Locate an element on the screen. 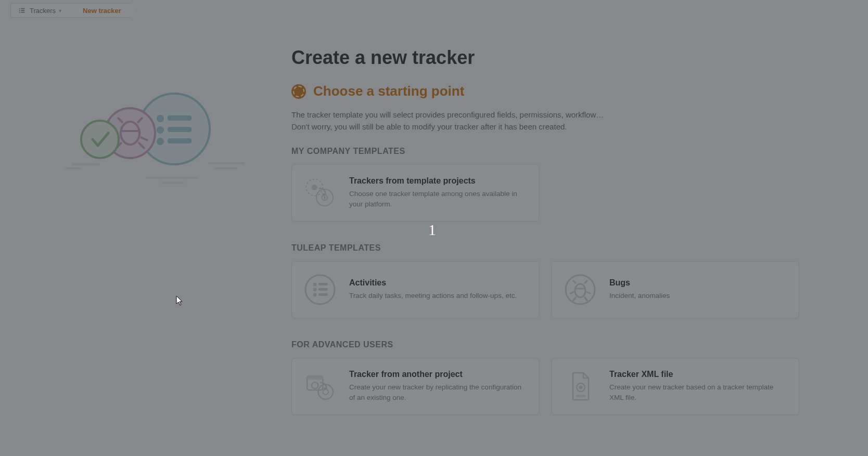 Image resolution: width=868 pixels, height=456 pixels. bug-icon is located at coordinates (580, 290).